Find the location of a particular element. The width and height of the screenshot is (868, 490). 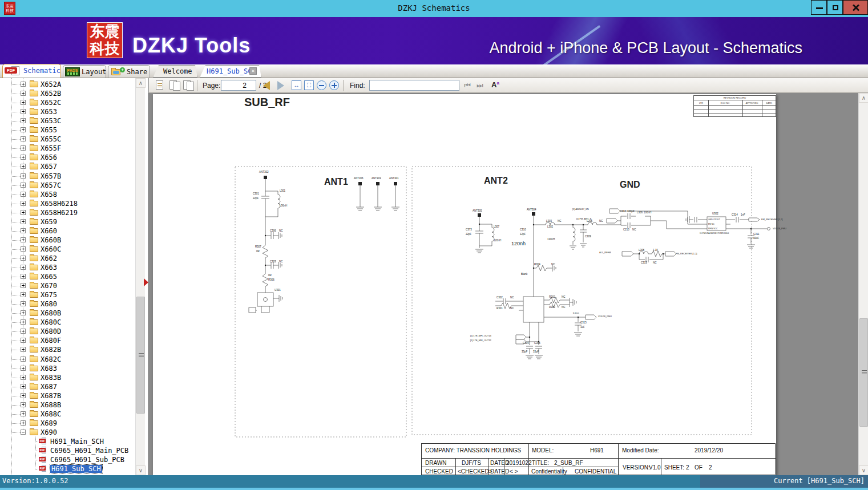

maximize-button is located at coordinates (835, 7).